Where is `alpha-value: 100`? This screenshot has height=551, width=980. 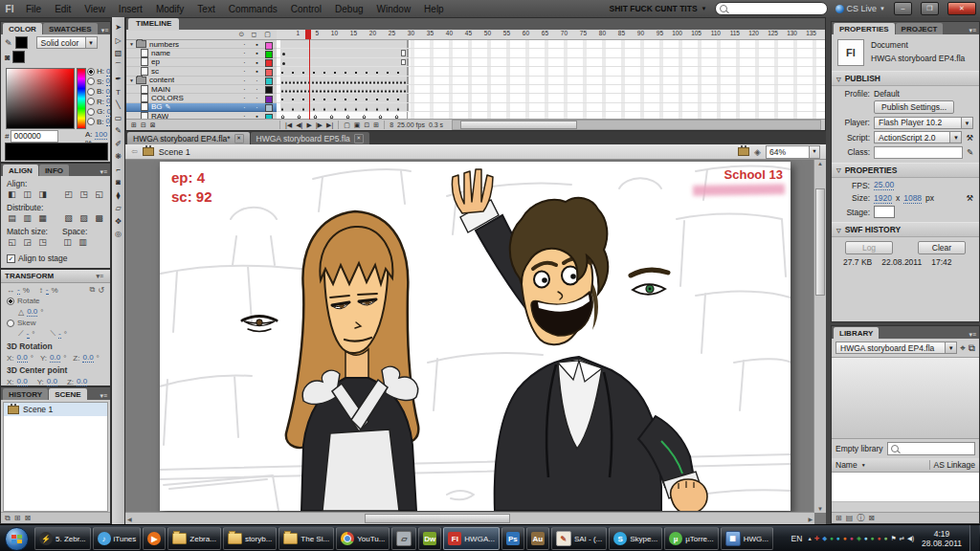 alpha-value: 100 is located at coordinates (101, 135).